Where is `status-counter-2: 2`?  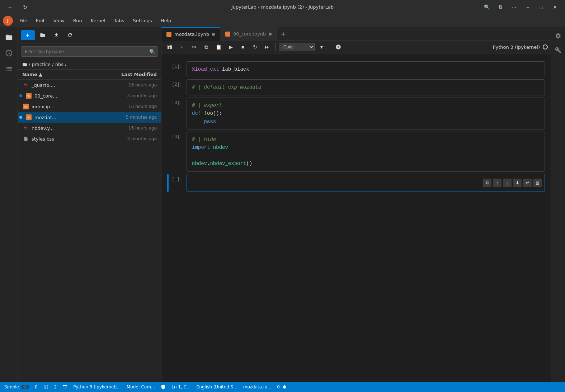
status-counter-2: 2 is located at coordinates (56, 387).